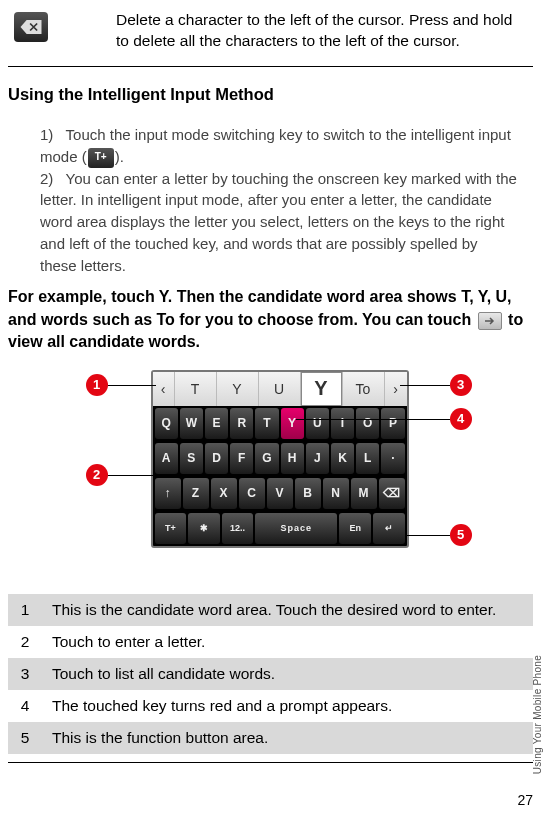 The width and height of the screenshot is (547, 814). I want to click on key: ·, so click(392, 458).